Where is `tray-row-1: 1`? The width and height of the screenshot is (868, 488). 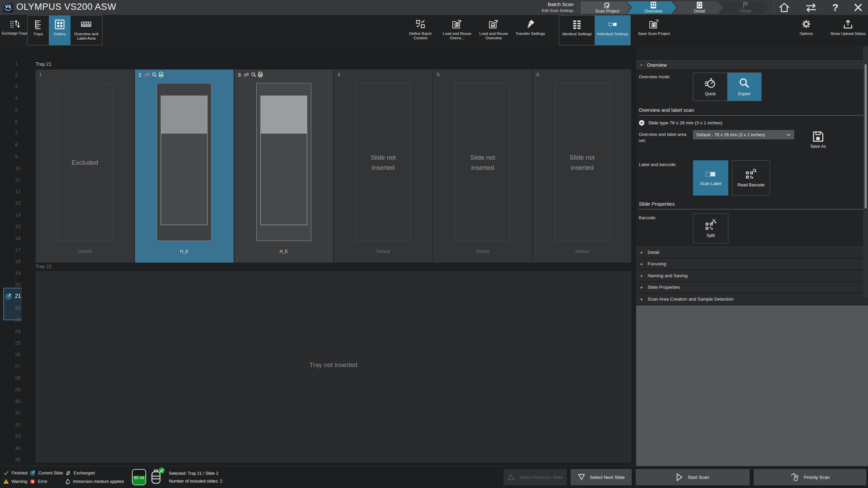
tray-row-1: 1 is located at coordinates (11, 63).